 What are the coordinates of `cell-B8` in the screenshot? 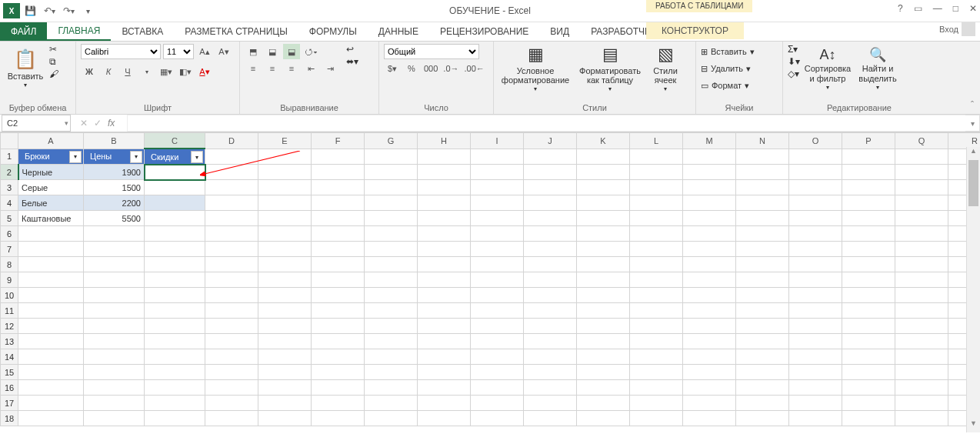 It's located at (114, 265).